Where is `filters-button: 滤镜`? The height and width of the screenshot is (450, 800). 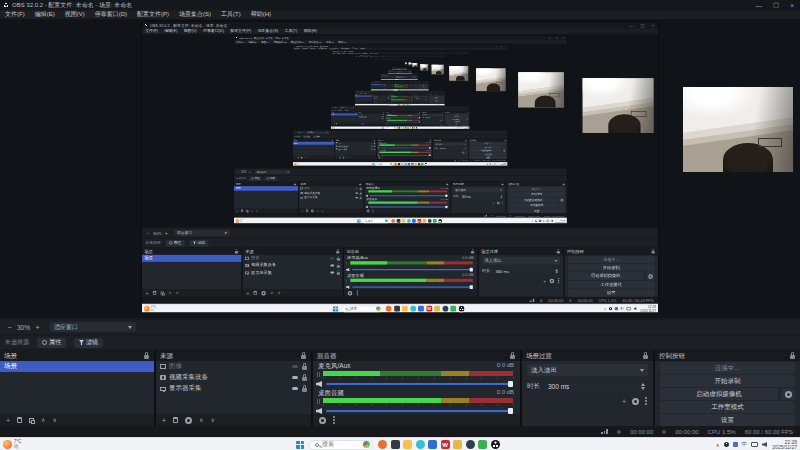 filters-button: 滤镜 is located at coordinates (88, 343).